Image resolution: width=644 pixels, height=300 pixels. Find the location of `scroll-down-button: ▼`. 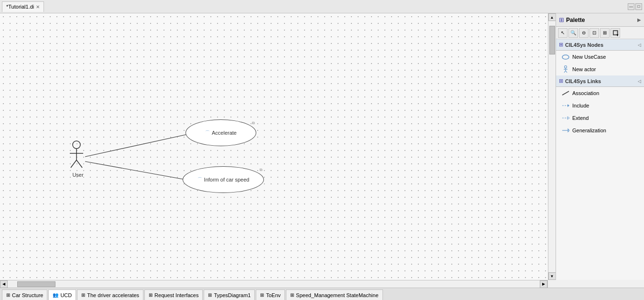

scroll-down-button: ▼ is located at coordinates (552, 276).